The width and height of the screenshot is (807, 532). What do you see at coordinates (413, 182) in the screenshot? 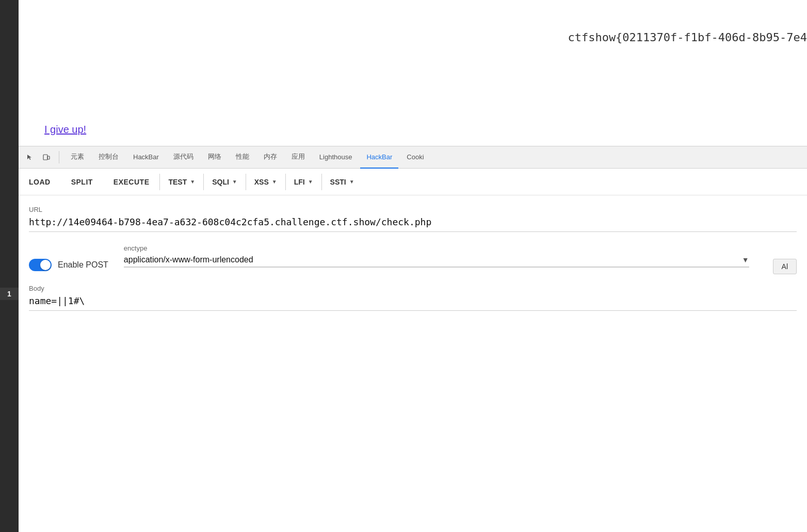
I see `hackbar-toolbar: LOAD SPLIT EXECUTE TEST ▼ SQLI ▼ XSS ▼ L…` at bounding box center [413, 182].